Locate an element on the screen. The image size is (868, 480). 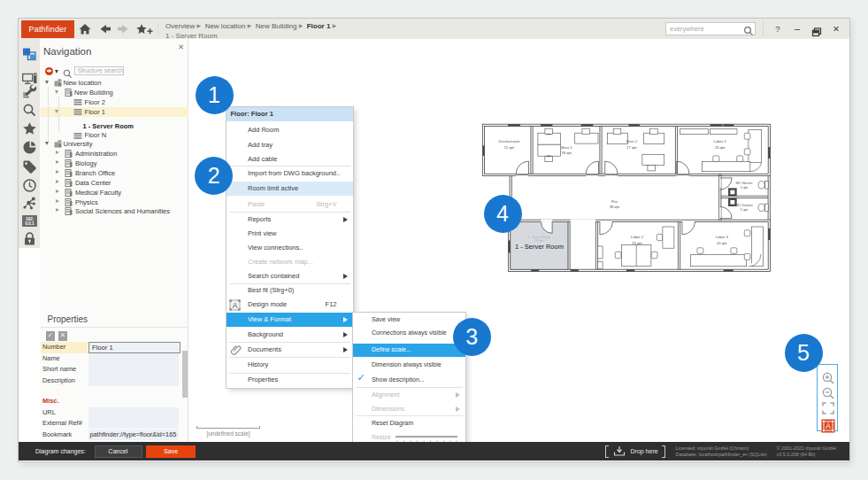
svg-text: Flur is located at coordinates (615, 202).